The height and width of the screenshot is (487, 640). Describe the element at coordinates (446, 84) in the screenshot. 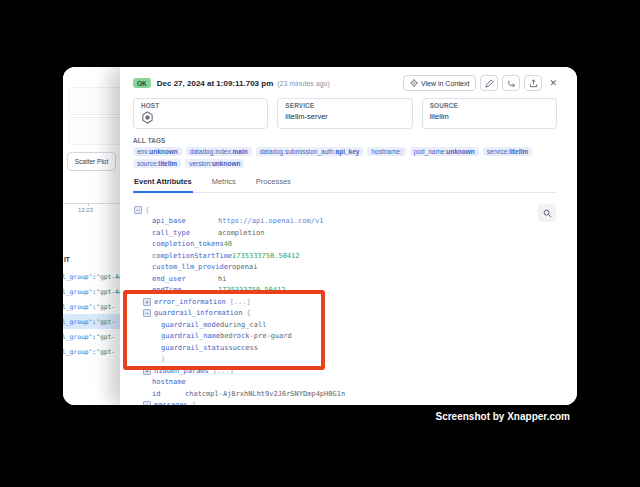

I see `view-in-context-label: View in Context` at that location.